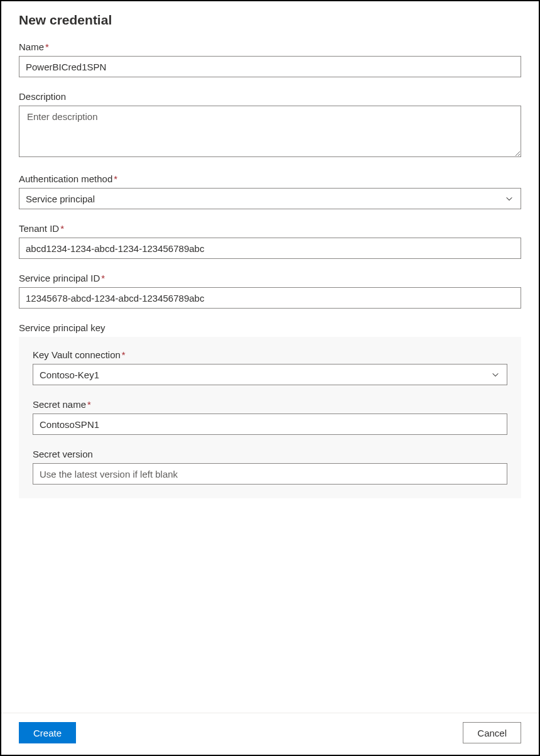  Describe the element at coordinates (270, 734) in the screenshot. I see `footer: Create Cancel` at that location.